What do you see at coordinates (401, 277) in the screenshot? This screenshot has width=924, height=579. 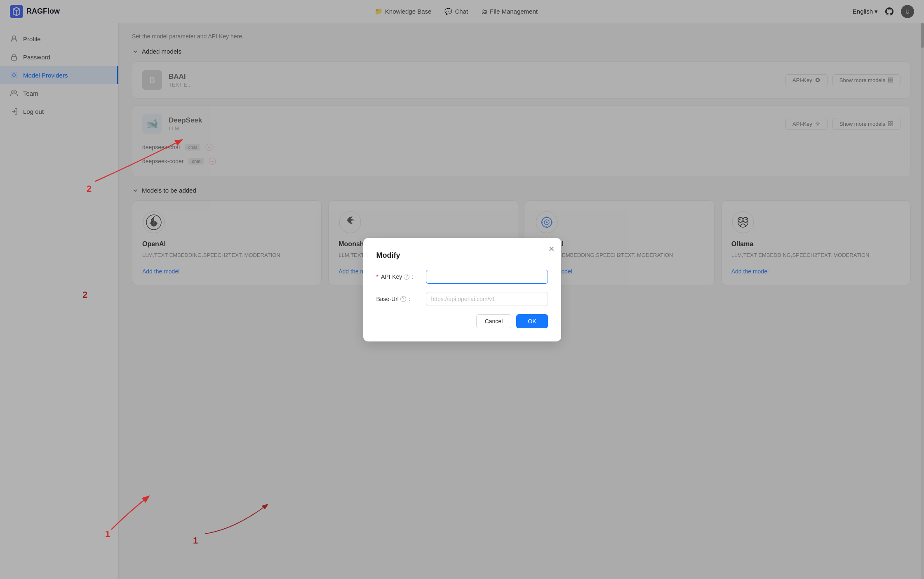 I see `api-key-label: * API-Key ? :` at bounding box center [401, 277].